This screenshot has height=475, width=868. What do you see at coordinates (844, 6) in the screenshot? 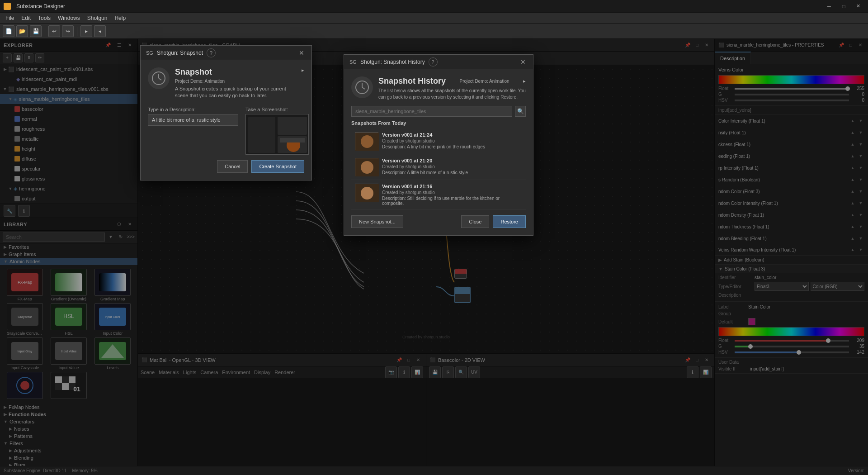
I see `window-controls: ─ □ ✕` at bounding box center [844, 6].